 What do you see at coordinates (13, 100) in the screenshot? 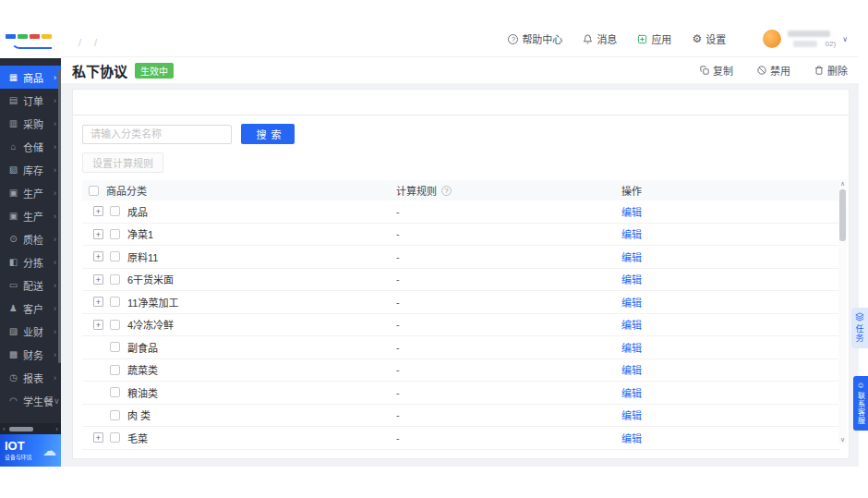
I see `menu-icon: ▤` at bounding box center [13, 100].